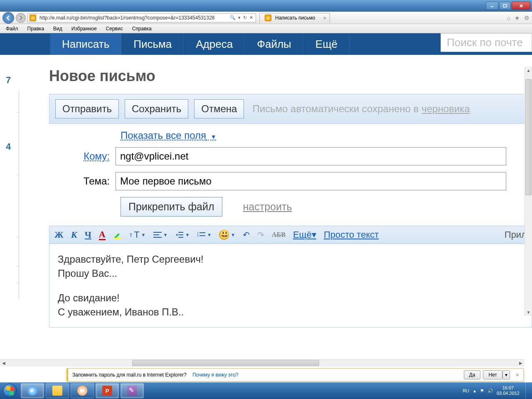 Image resolution: width=532 pixels, height=399 pixels. I want to click on show-all-fields-link: Показать все поля ▼, so click(169, 135).